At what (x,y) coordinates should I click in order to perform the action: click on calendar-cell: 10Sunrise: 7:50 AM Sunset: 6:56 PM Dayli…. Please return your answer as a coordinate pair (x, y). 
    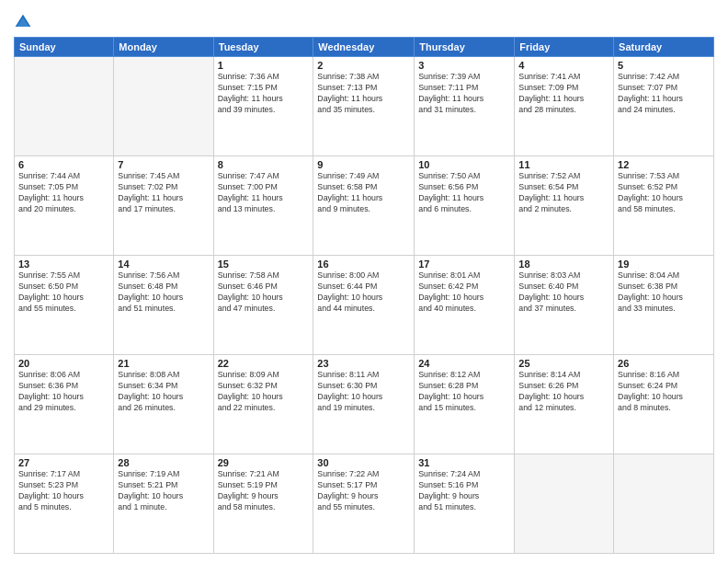
    Looking at the image, I should click on (465, 206).